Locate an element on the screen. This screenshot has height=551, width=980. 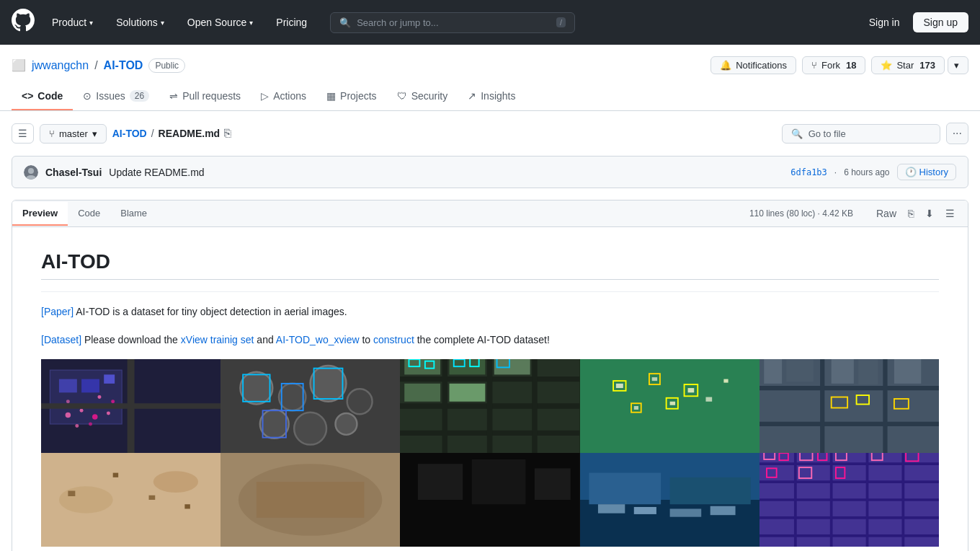
nav-open-source: Open Source ▾ is located at coordinates (220, 22).